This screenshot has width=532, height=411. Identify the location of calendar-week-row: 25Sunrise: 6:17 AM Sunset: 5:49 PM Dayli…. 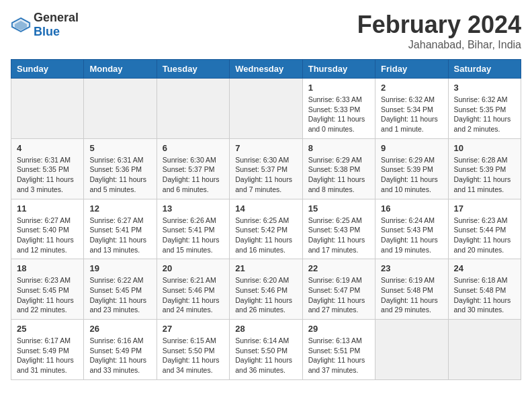
(266, 350).